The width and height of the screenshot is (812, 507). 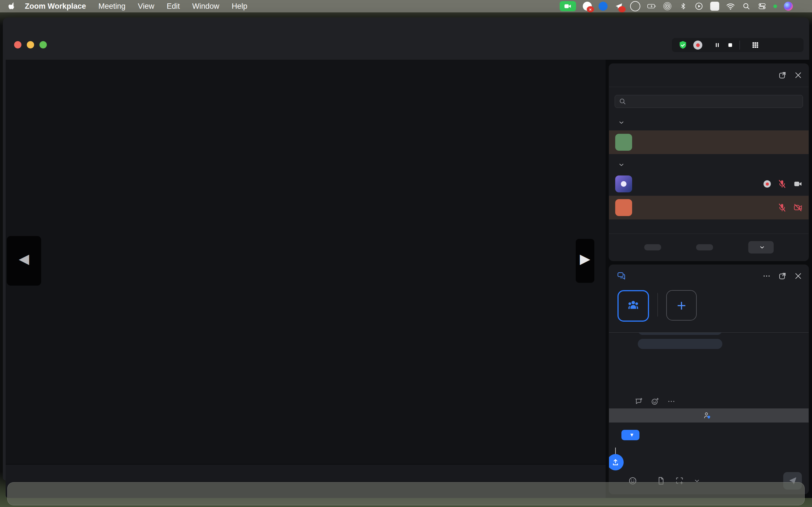 I want to click on menu-item-view: View, so click(x=146, y=6).